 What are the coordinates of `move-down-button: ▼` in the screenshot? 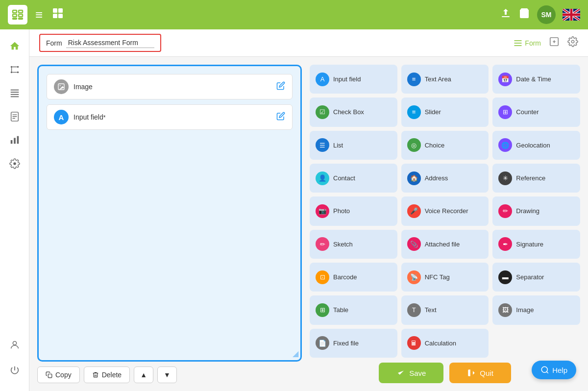 It's located at (167, 375).